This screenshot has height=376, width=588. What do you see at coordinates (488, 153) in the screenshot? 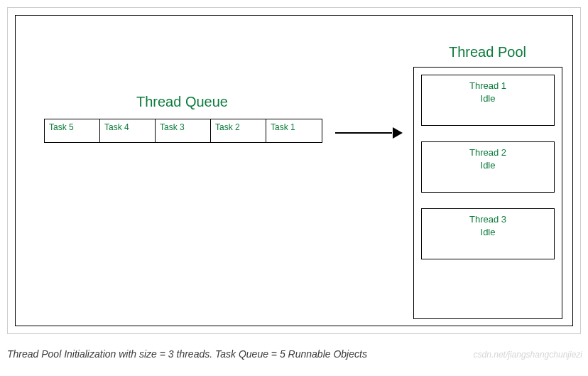
I see `thread-name: Thread 2` at bounding box center [488, 153].